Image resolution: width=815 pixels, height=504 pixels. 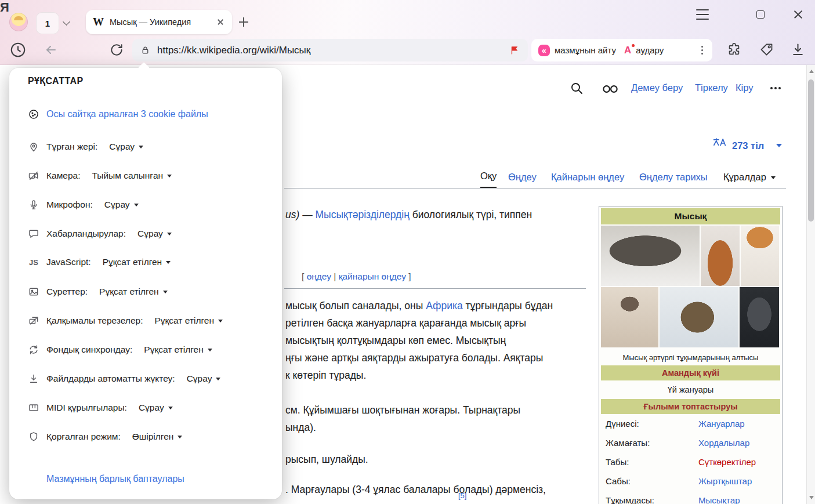 I want to click on section-edit-links: [ өңдеу | қайнарын өңдеу ], so click(x=356, y=277).